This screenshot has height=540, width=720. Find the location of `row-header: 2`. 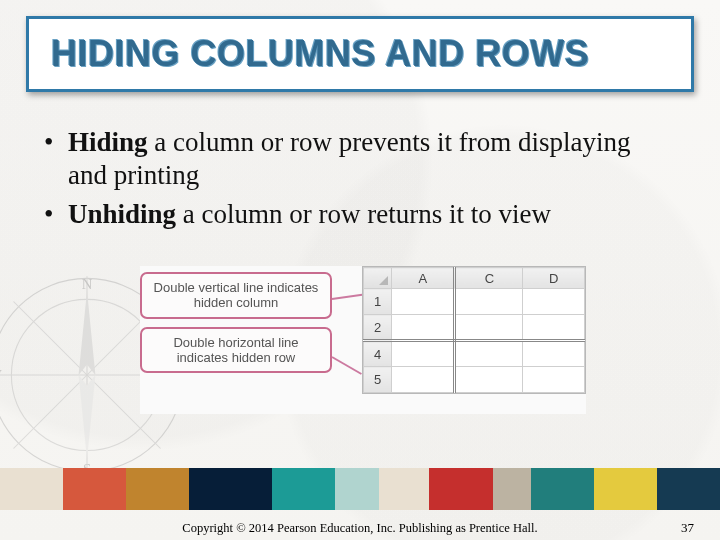

row-header: 2 is located at coordinates (378, 328).